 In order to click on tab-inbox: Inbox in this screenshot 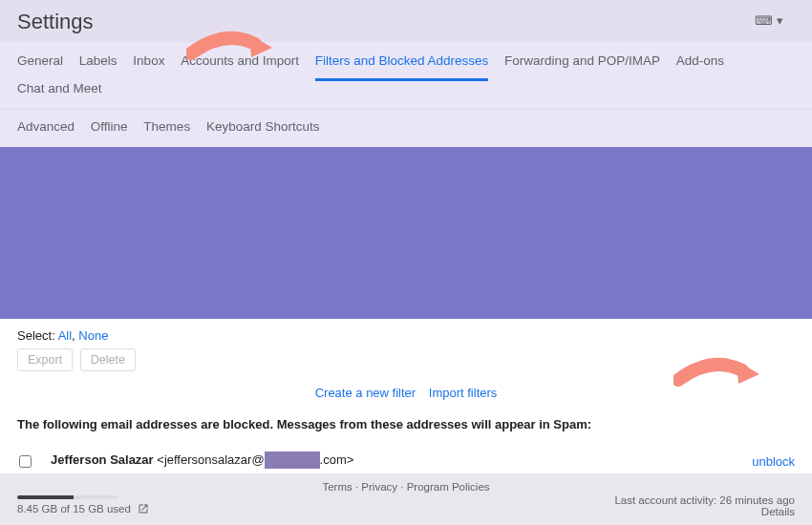, I will do `click(149, 67)`.